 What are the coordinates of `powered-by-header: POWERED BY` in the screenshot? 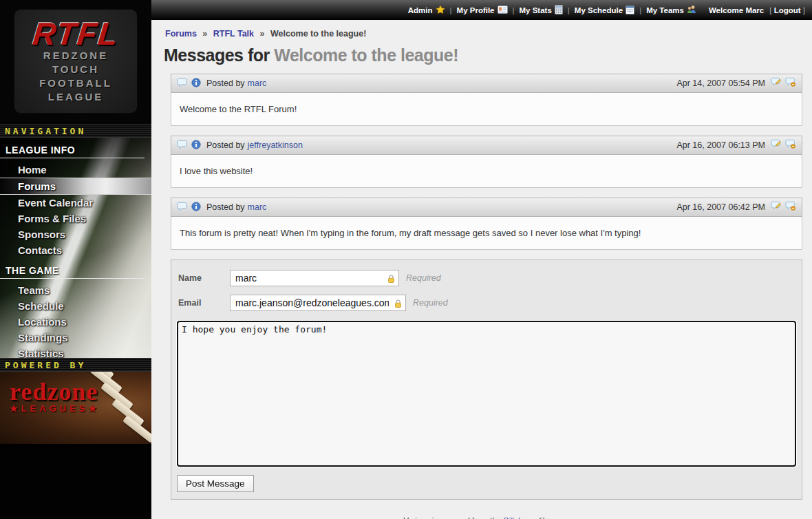 It's located at (76, 365).